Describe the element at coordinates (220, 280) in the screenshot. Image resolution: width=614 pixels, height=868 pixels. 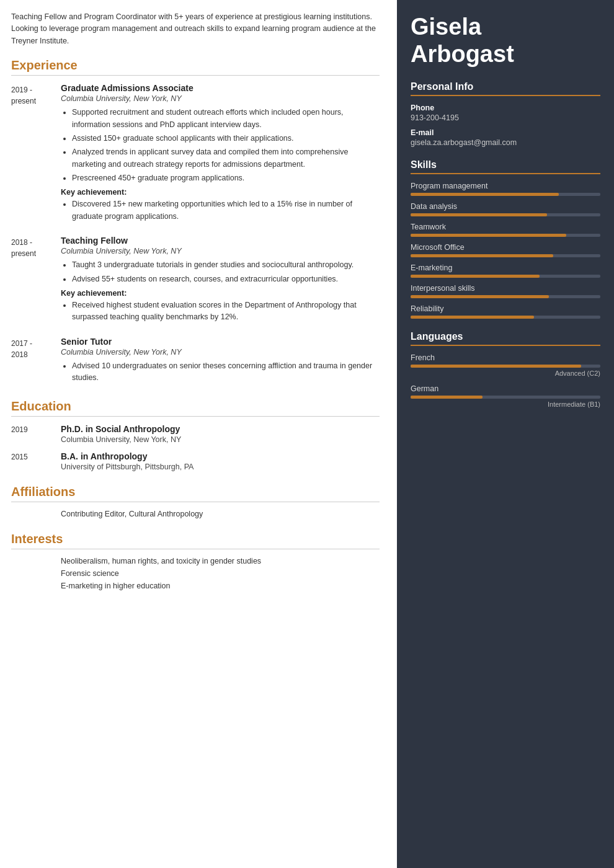
I see `exp-content-1: Teaching Fellow Columbia University, New…` at that location.